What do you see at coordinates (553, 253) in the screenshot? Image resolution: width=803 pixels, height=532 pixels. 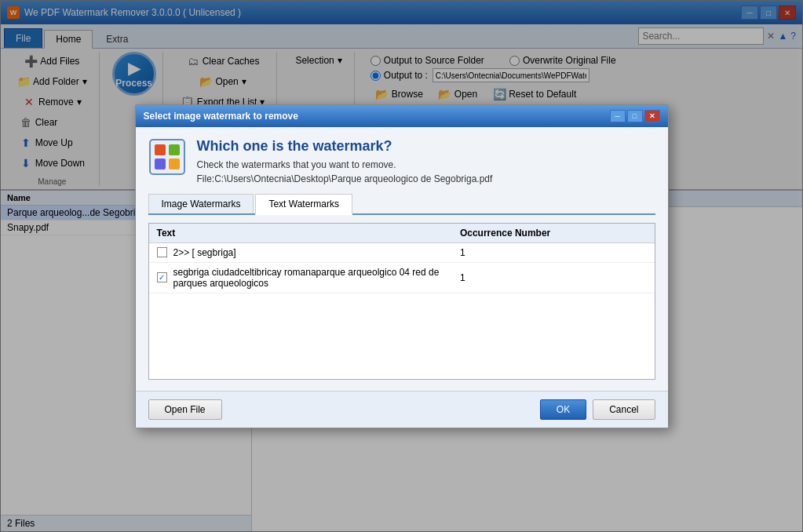 I see `watermark-row-1-occurrence: 1` at bounding box center [553, 253].